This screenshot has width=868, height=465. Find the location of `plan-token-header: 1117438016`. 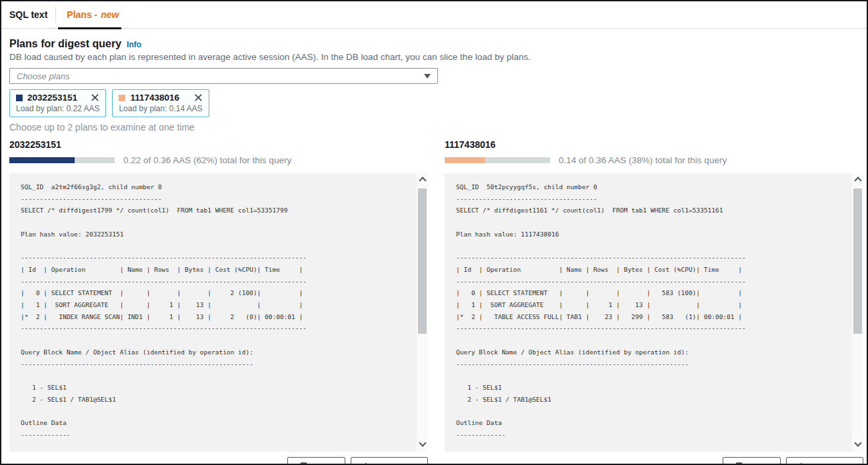

plan-token-header: 1117438016 is located at coordinates (160, 97).